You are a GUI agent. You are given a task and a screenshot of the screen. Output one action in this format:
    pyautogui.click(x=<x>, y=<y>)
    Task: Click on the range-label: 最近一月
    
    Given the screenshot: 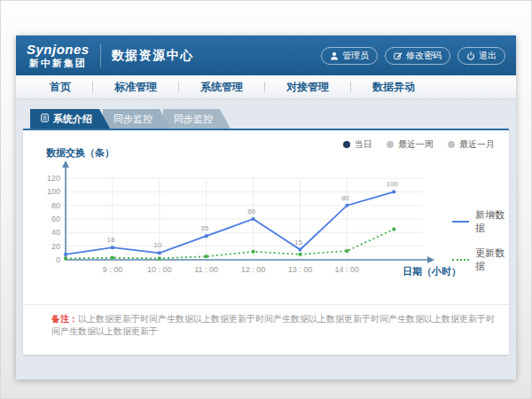 What is the action you would take?
    pyautogui.click(x=477, y=145)
    